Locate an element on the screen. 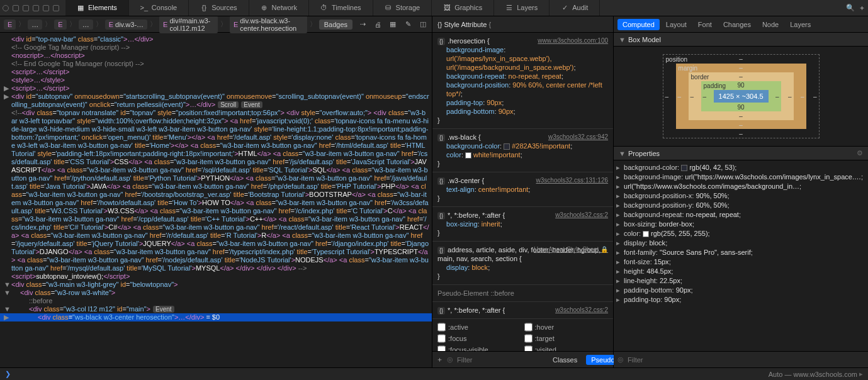 The height and width of the screenshot is (380, 868). tab-sources: {}Sources is located at coordinates (219, 8).